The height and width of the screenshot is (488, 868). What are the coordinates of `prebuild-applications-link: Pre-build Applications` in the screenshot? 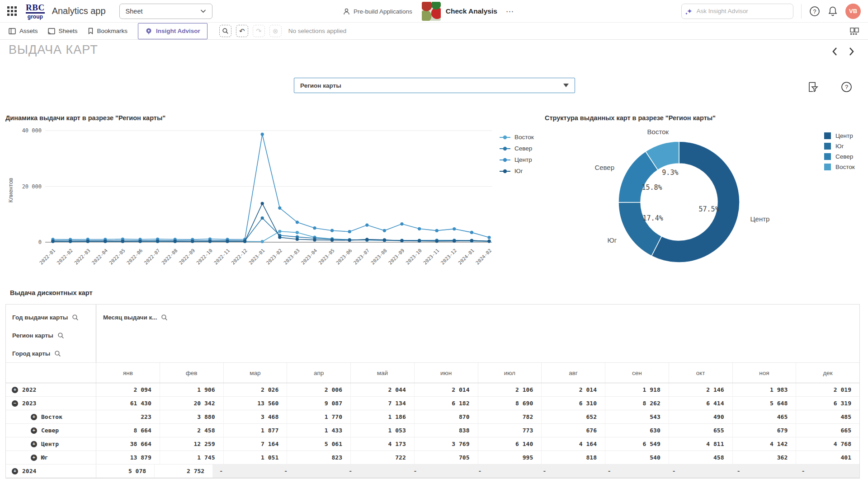 It's located at (377, 12).